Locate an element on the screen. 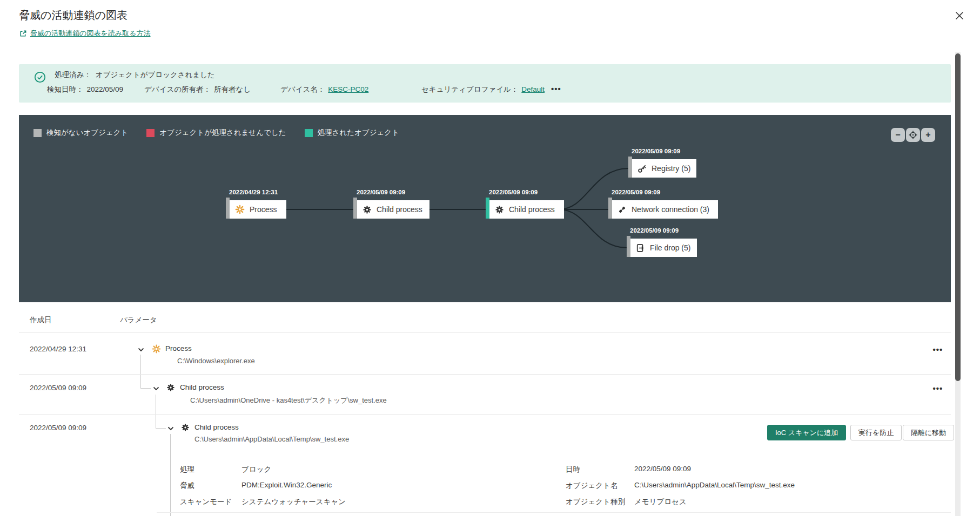 The height and width of the screenshot is (516, 980). field-value: 2022/05/09 is located at coordinates (105, 90).